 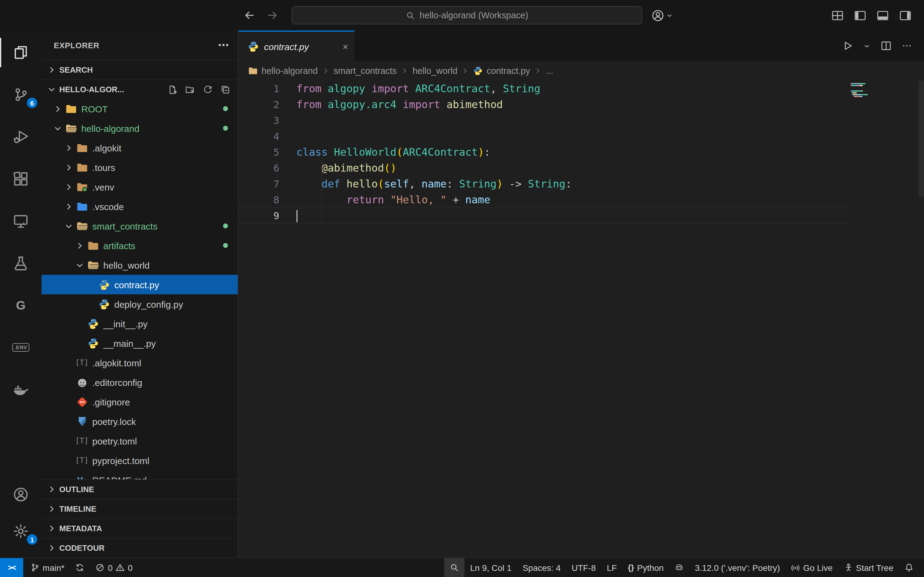 What do you see at coordinates (907, 46) in the screenshot?
I see `editor-more-actions-button: ⋯` at bounding box center [907, 46].